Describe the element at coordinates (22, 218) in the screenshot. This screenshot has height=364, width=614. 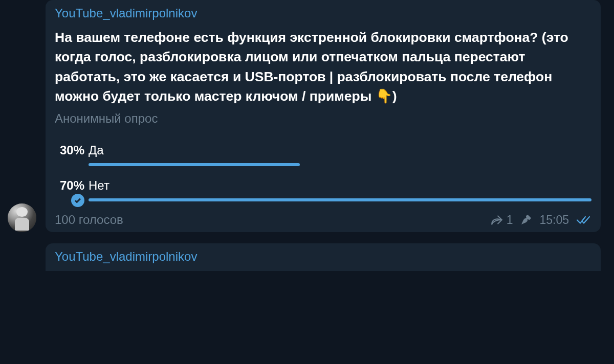
I see `avatar-column` at that location.